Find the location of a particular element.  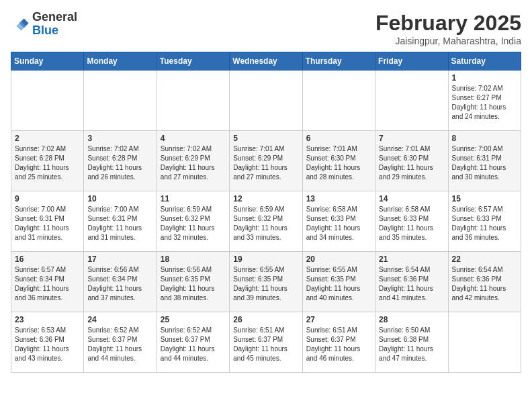

calendar-cell: 17Sunrise: 6:56 AMSunset: 6:34 PMDayligh… is located at coordinates (120, 282).